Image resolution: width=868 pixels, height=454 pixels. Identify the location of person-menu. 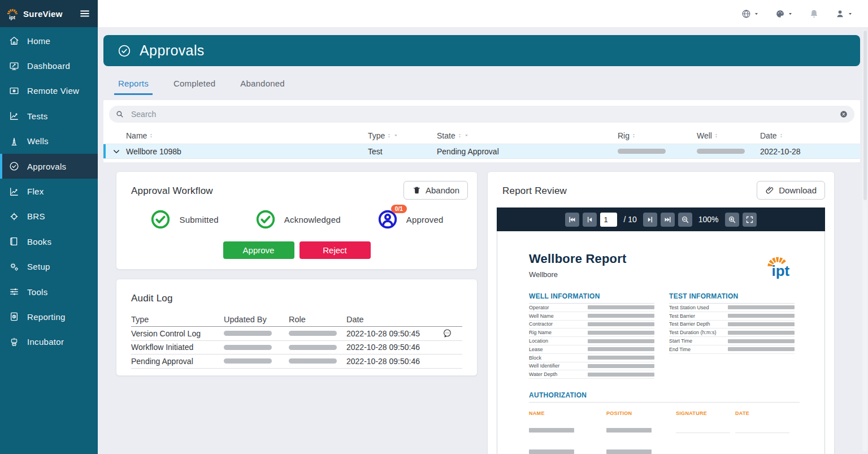
(844, 14).